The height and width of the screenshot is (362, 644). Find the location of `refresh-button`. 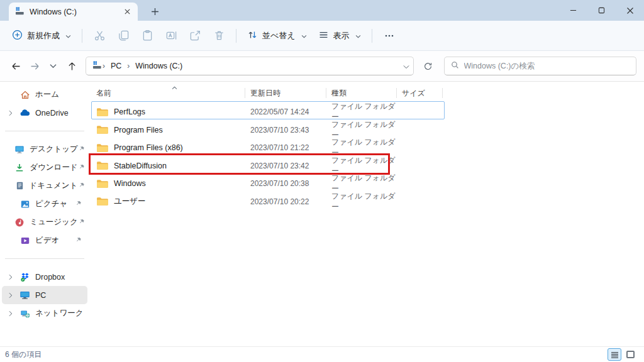

refresh-button is located at coordinates (428, 66).